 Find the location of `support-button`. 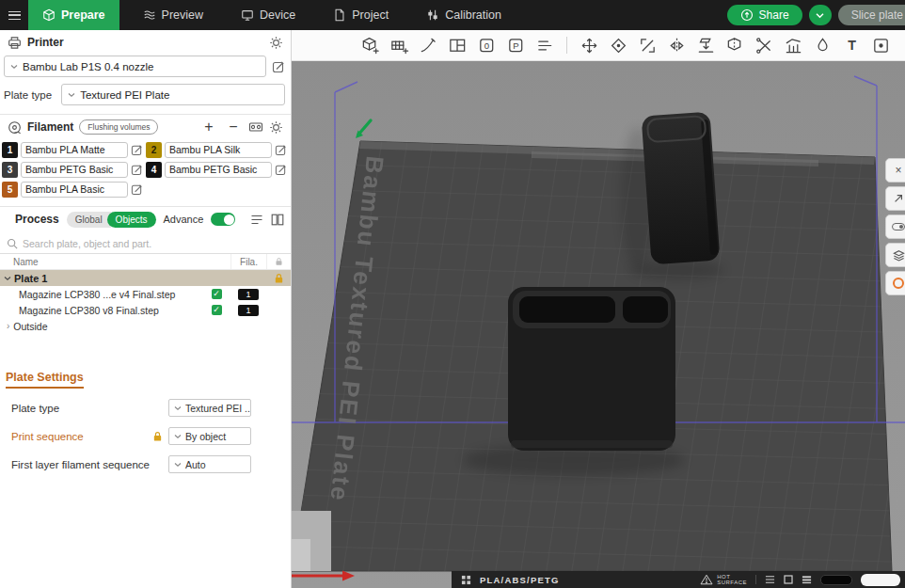

support-button is located at coordinates (793, 45).